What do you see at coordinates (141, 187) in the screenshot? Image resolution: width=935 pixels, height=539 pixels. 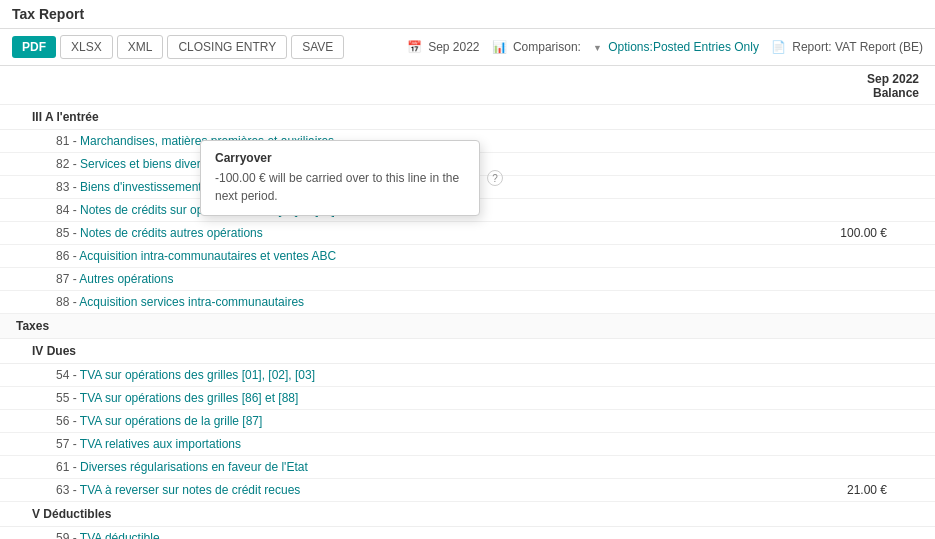 I see `row-link: Biens d'investissement` at bounding box center [141, 187].